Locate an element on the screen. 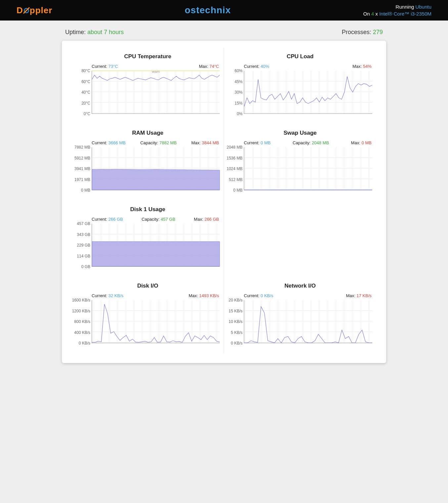 This screenshot has height=503, width=448. uptime-value: about 7 hours is located at coordinates (106, 32).